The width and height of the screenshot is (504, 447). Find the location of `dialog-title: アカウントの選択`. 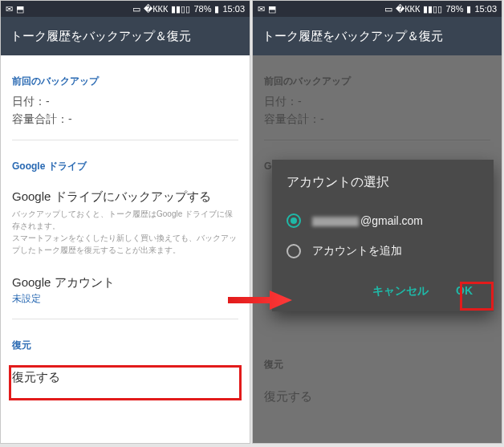

dialog-title: アカウントの選択 is located at coordinates (383, 183).